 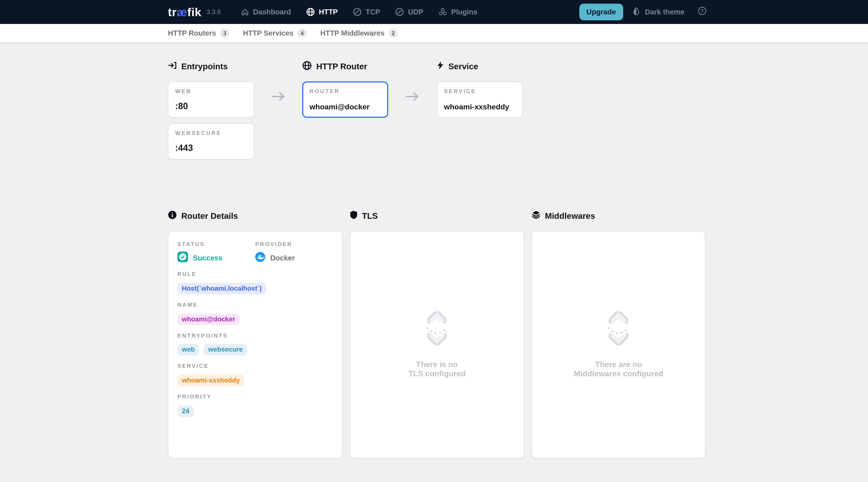 I want to click on service-card: SERVICE whoami-xxsheddy, so click(x=480, y=100).